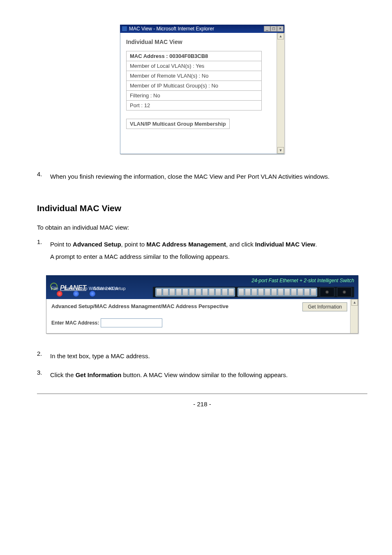  I want to click on text-fragment: , point to, so click(134, 244).